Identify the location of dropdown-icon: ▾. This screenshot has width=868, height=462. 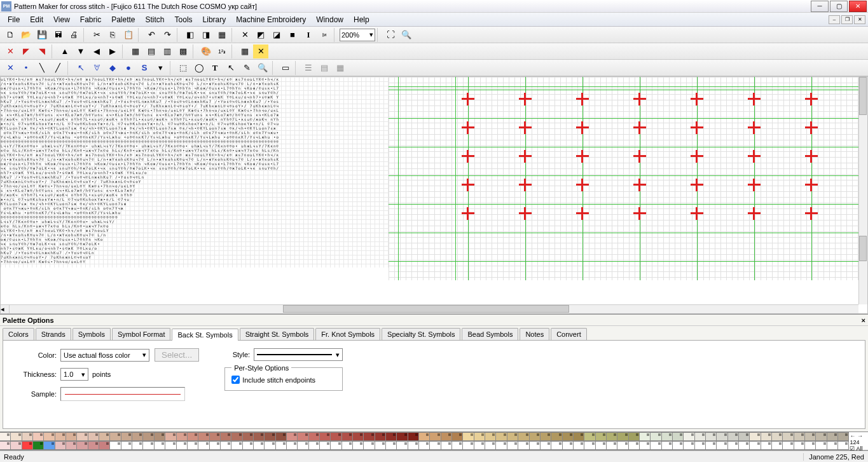
(160, 68).